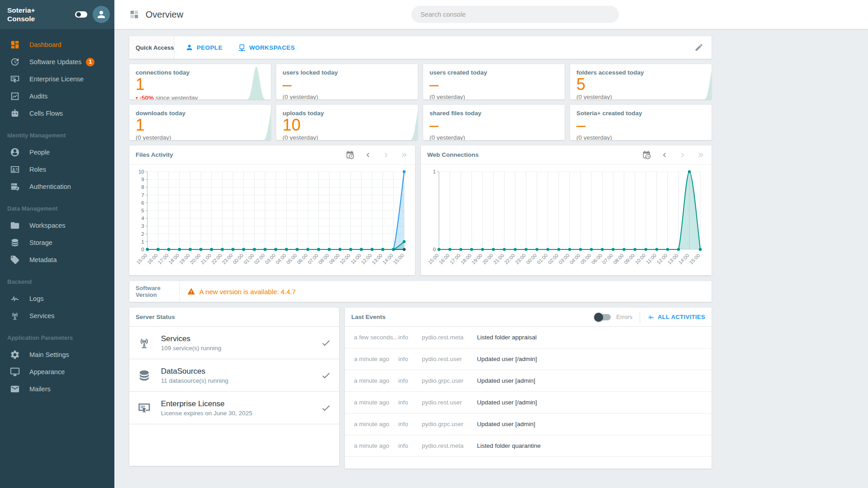 Image resolution: width=868 pixels, height=488 pixels. I want to click on svg-text: 23:00, so click(520, 259).